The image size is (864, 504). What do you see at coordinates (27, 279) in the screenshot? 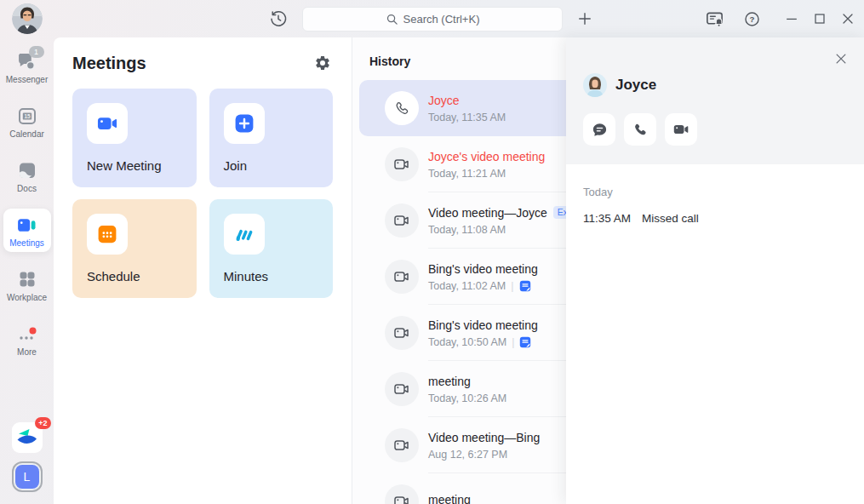
I see `workplace-icon` at bounding box center [27, 279].